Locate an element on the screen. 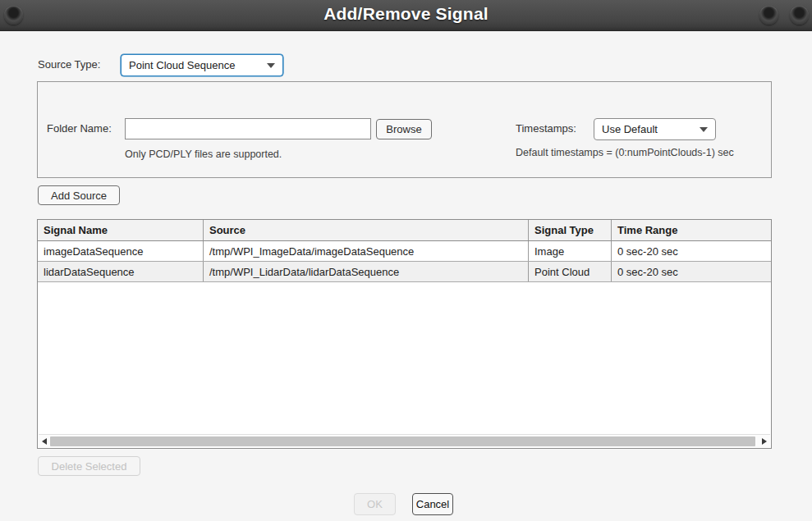 This screenshot has height=521, width=812. timestamps-label: Timestamps: is located at coordinates (546, 129).